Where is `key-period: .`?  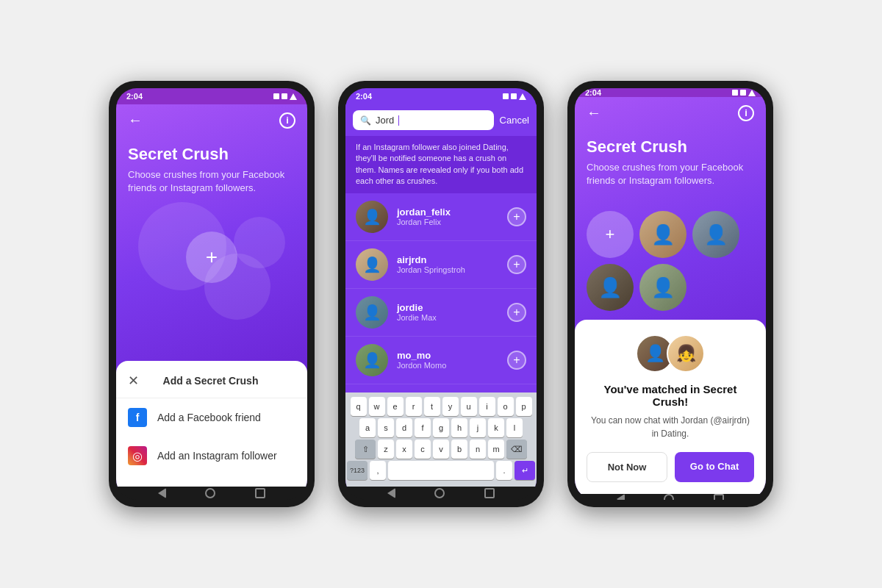 key-period: . is located at coordinates (504, 470).